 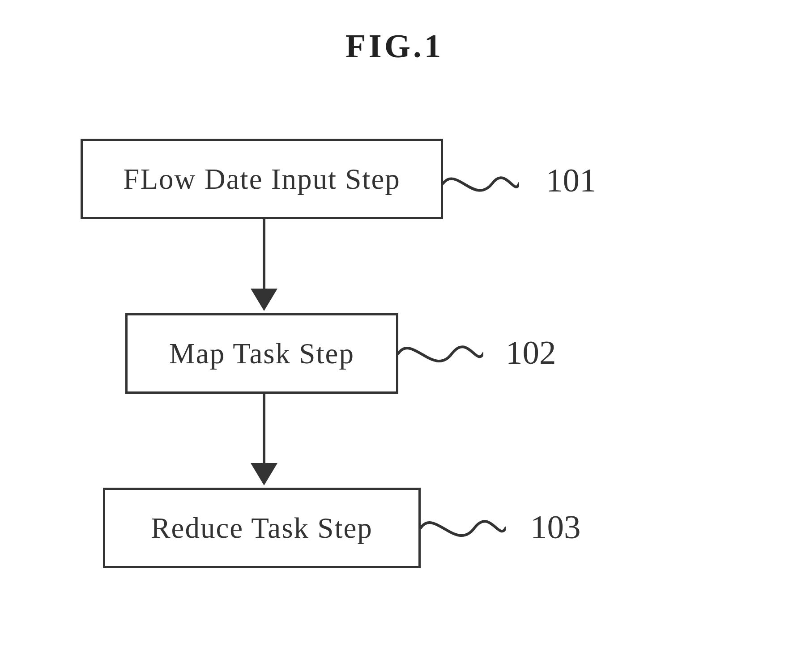 What do you see at coordinates (262, 353) in the screenshot?
I see `flow-step-label-2: Map Task Step` at bounding box center [262, 353].